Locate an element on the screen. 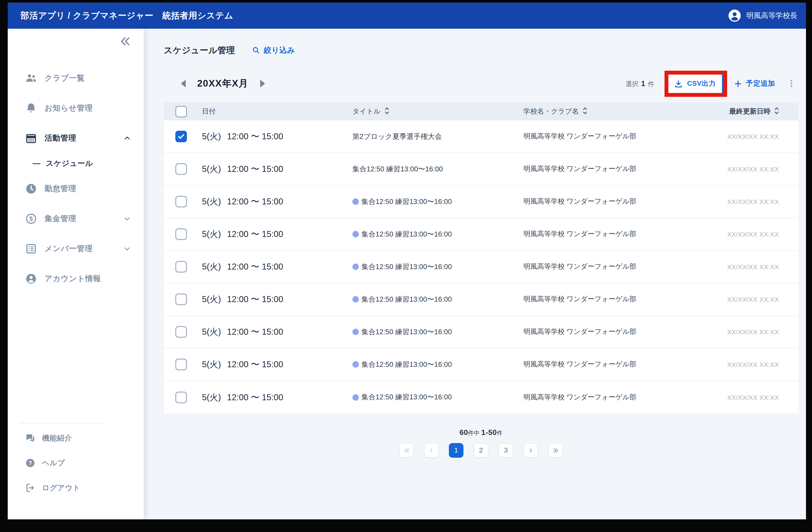 The image size is (812, 532). header-date-label: 日付 is located at coordinates (209, 112).